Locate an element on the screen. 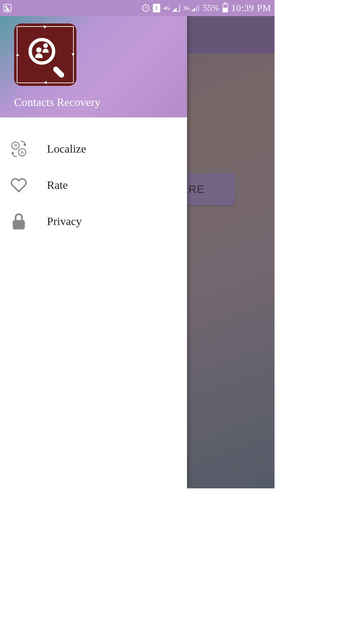  menu-item-privacy: Privacy is located at coordinates (94, 221).